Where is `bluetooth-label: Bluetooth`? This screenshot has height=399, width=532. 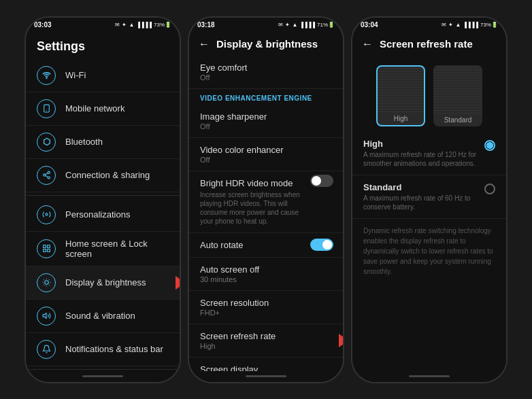
bluetooth-label: Bluetooth is located at coordinates (84, 141).